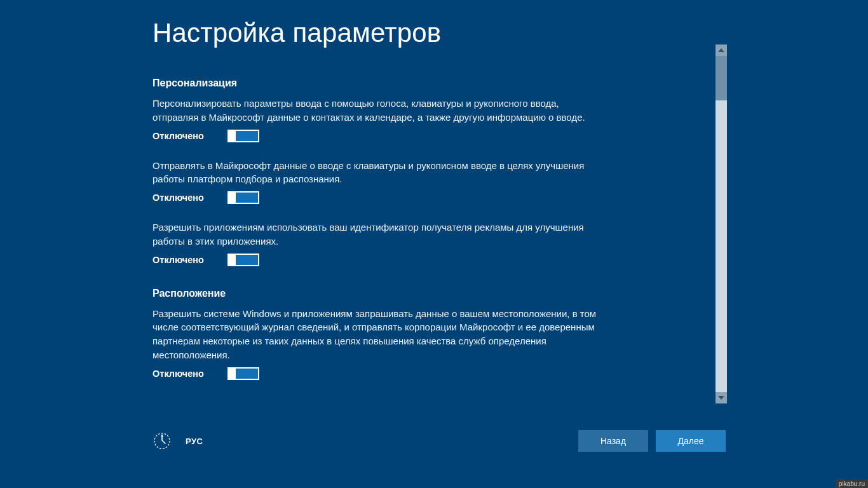 Image resolution: width=868 pixels, height=488 pixels. What do you see at coordinates (438, 33) in the screenshot?
I see `page-title: Настройка параметров` at bounding box center [438, 33].